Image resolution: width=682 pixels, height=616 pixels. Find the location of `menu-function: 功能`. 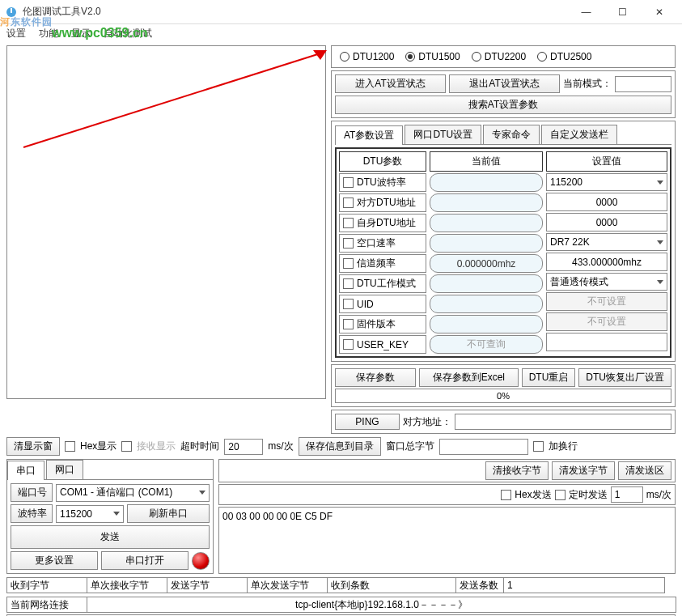

menu-function: 功能 is located at coordinates (49, 34).